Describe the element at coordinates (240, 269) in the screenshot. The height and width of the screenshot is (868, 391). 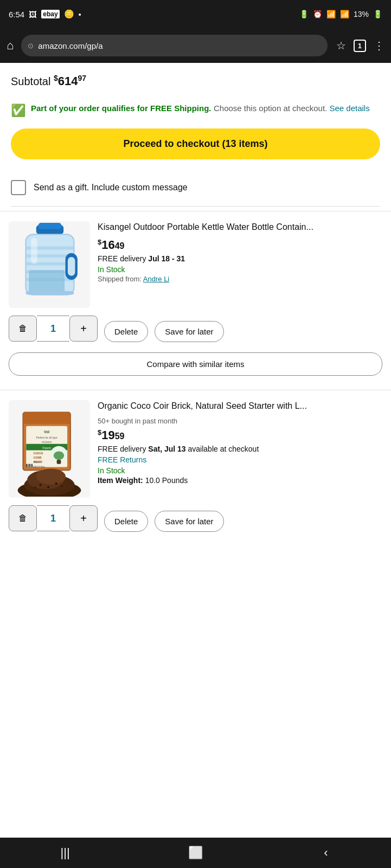
I see `in-stock-1: In Stock` at that location.